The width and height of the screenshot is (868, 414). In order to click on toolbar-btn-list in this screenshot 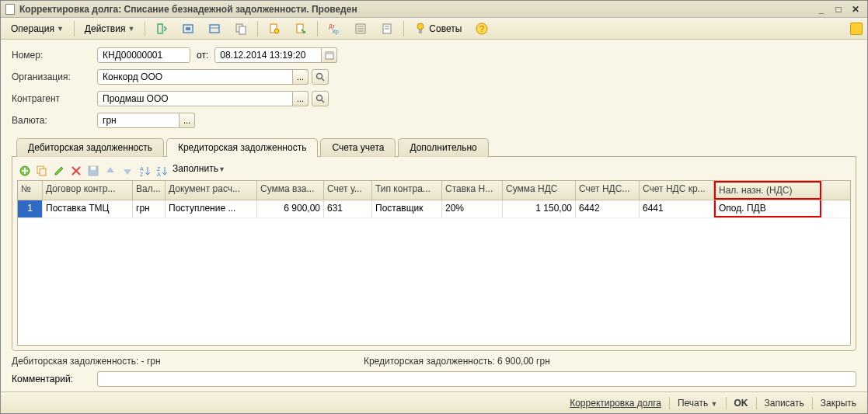, I will do `click(361, 29)`.